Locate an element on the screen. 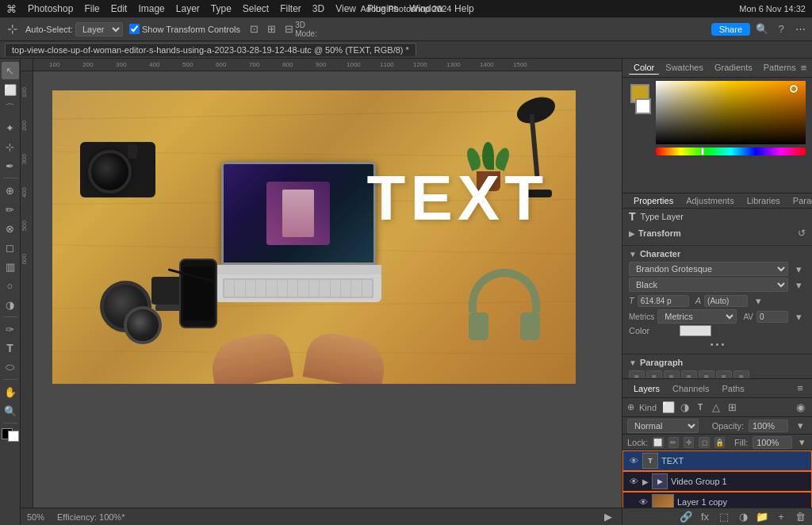  layers-panel-menu-icon: ≡ is located at coordinates (800, 389).